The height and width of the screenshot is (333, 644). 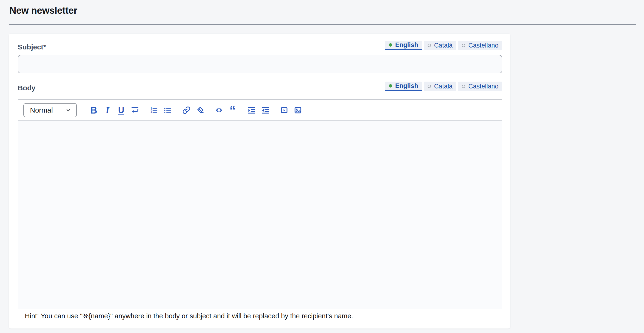 I want to click on italic-icon: I, so click(x=108, y=110).